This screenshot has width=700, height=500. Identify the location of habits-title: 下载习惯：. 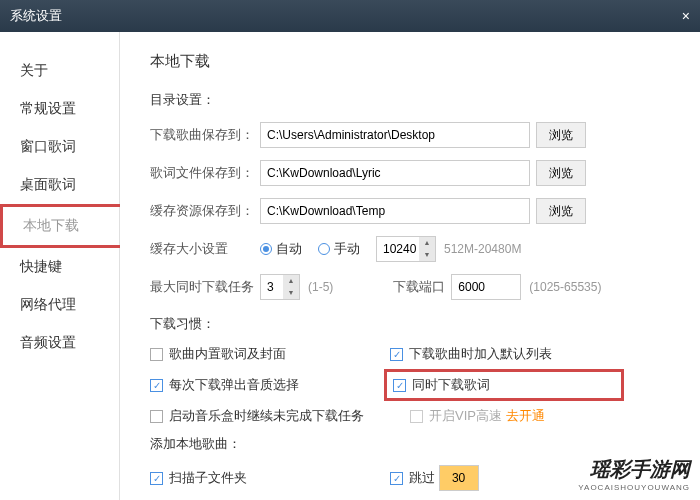
(410, 324).